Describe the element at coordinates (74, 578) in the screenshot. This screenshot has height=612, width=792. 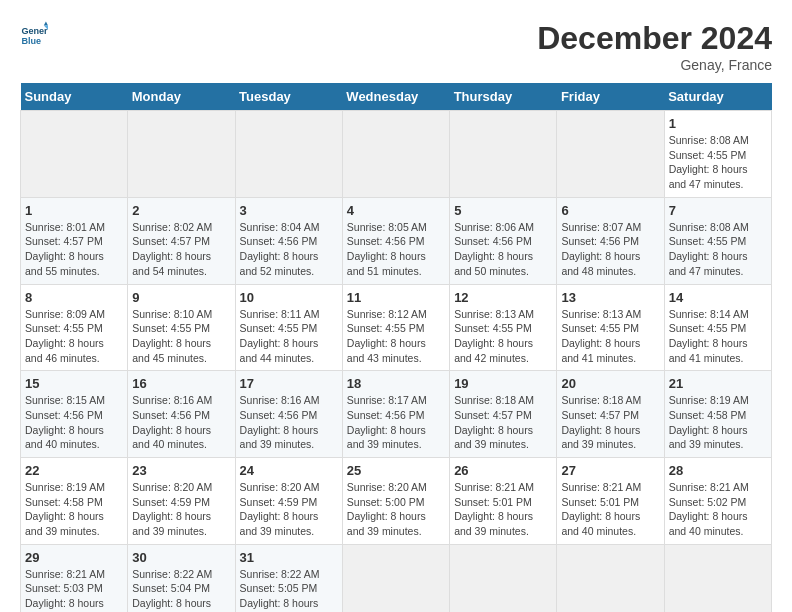
I see `day-cell: 29Sunrise: 8:21 AMSunset: 5:03 PMDayligh…` at that location.